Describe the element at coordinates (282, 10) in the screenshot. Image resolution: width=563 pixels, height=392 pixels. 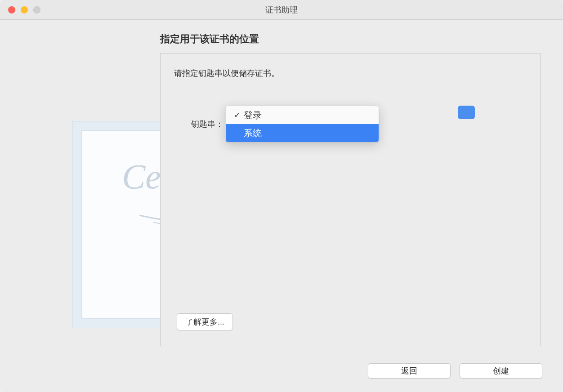
I see `titlebar: 证书助理` at that location.